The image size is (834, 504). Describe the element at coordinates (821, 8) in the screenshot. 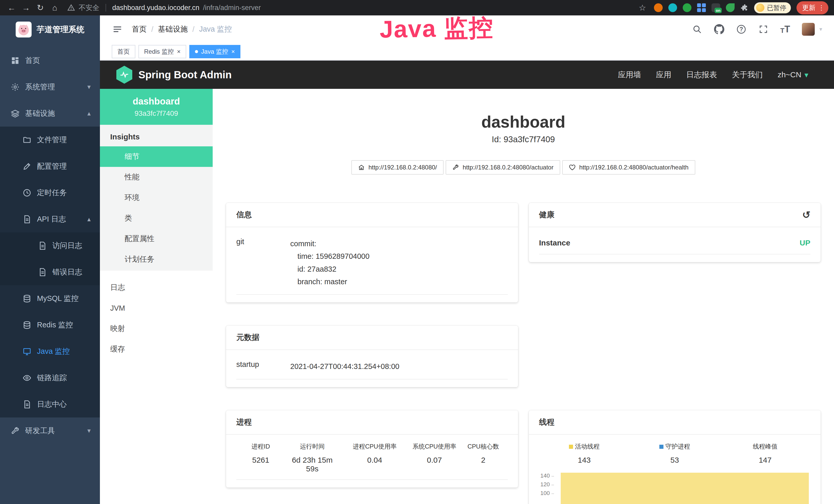

I see `kebab-menu-icon: ⋮` at that location.